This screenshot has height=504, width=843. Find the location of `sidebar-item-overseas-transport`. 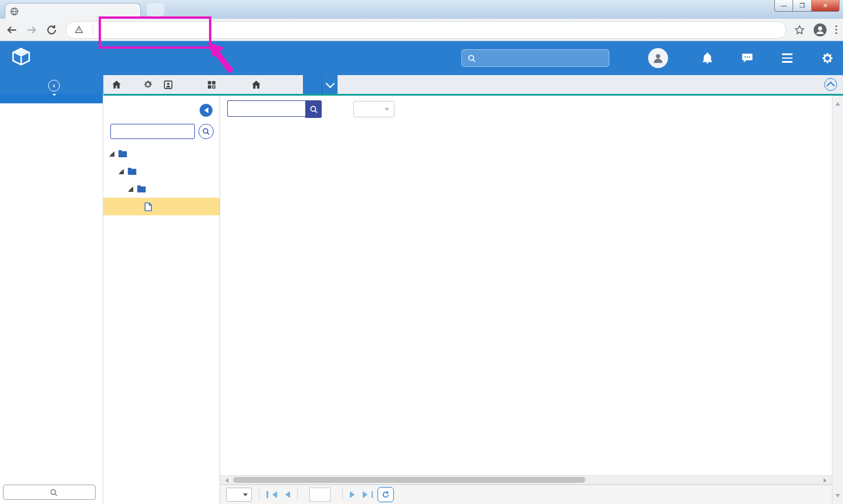

sidebar-item-overseas-transport is located at coordinates (52, 99).